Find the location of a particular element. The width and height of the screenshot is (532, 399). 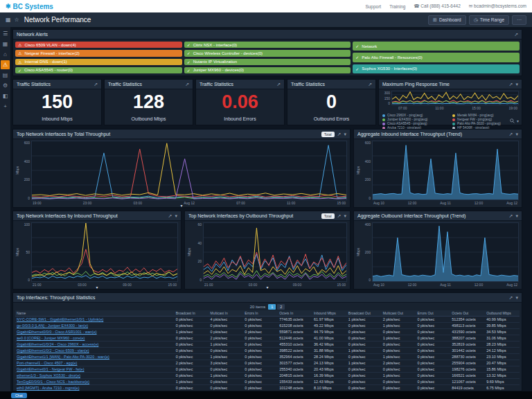

sidebar-item-settings: ⚙ is located at coordinates (6, 86).